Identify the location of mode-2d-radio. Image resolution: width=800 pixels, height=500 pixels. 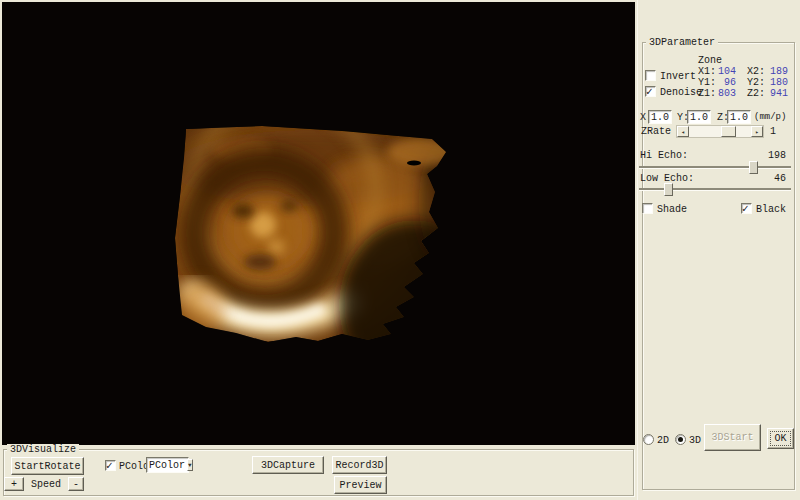
(648, 440).